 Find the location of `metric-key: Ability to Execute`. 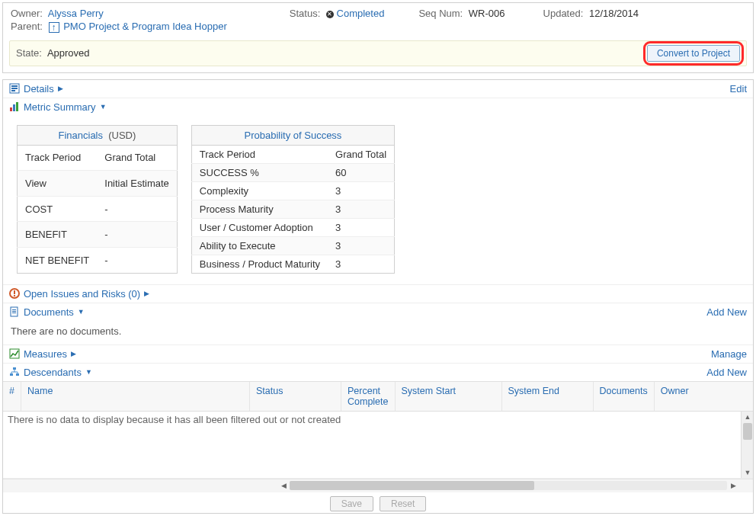

metric-key: Ability to Execute is located at coordinates (259, 245).